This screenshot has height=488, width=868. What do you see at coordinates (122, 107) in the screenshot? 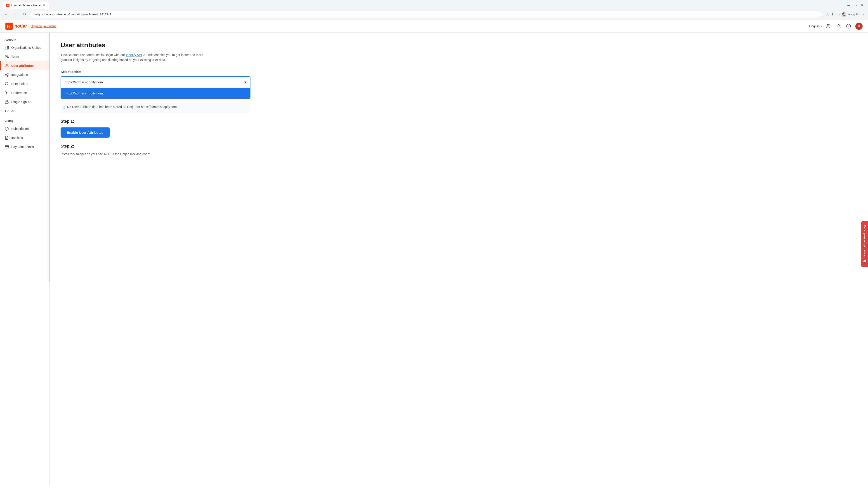
I see `no-data-message: No User Attribute data has been stored o…` at bounding box center [122, 107].